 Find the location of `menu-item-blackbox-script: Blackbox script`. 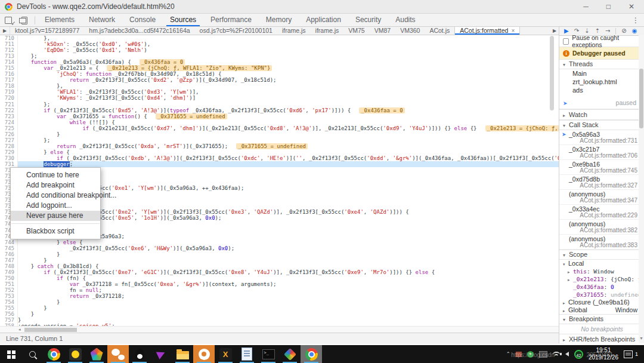

menu-item-blackbox-script: Blackbox script is located at coordinates (55, 232).